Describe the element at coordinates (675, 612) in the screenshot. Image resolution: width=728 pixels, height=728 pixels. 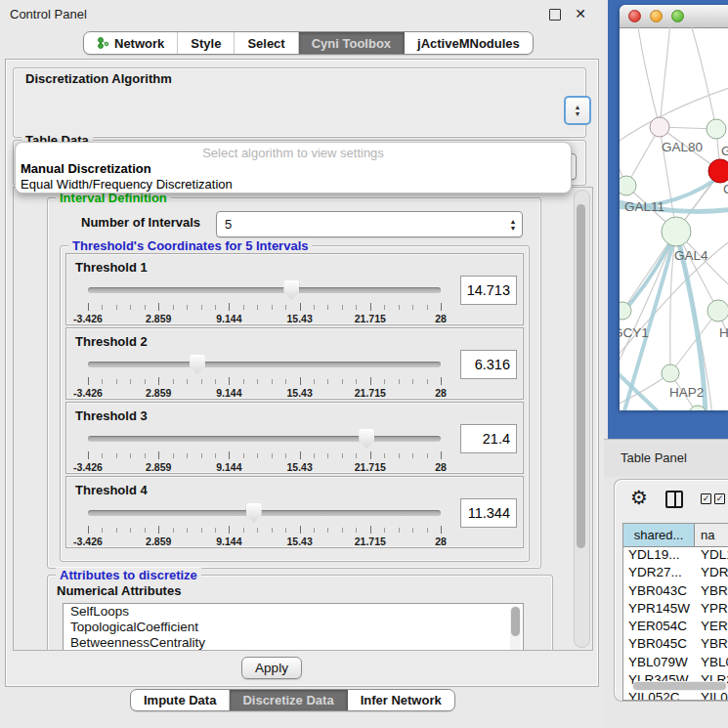
I see `node-table: shared... na YDL19...YDL1YDR27...YDR2YBR…` at that location.